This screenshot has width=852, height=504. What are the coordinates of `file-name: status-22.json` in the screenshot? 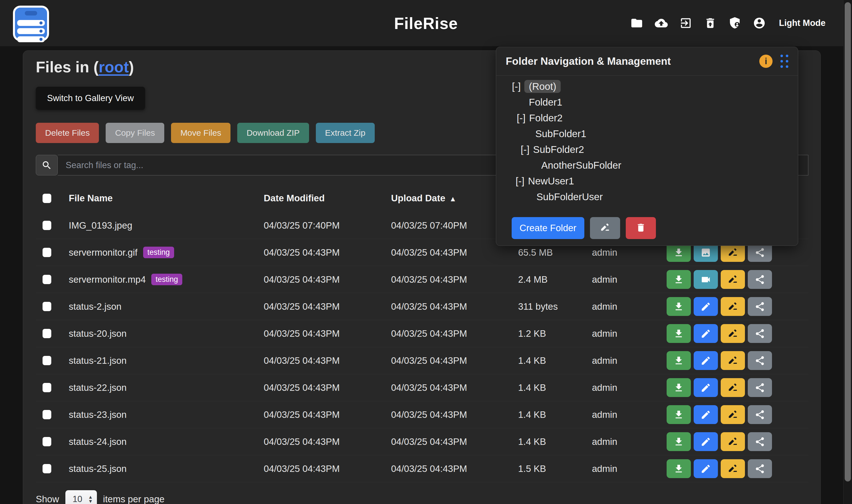 It's located at (98, 388).